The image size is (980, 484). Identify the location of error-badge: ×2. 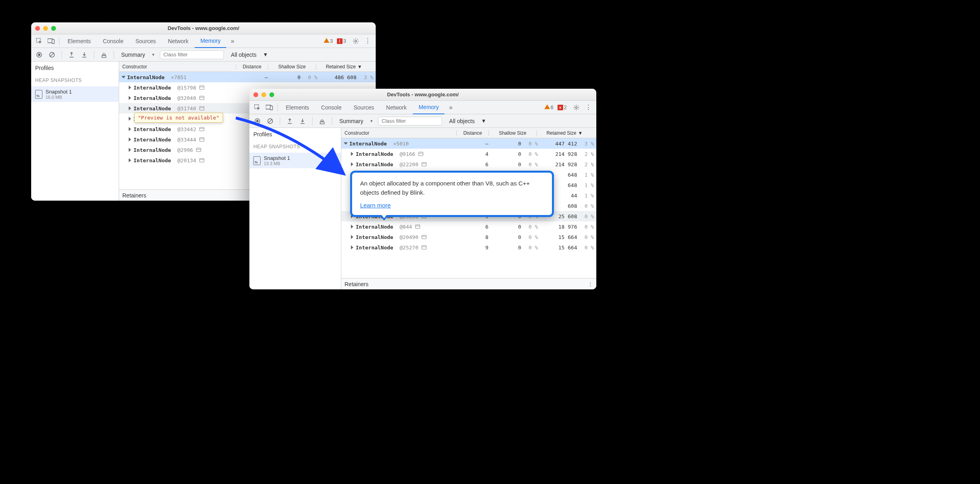
(562, 108).